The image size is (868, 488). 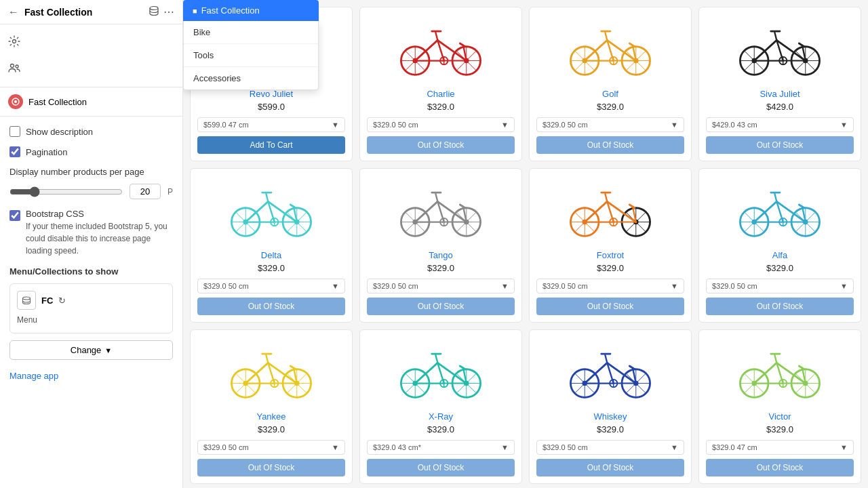 I want to click on variant-selector: $329.0 43 cm* ▼, so click(x=441, y=447).